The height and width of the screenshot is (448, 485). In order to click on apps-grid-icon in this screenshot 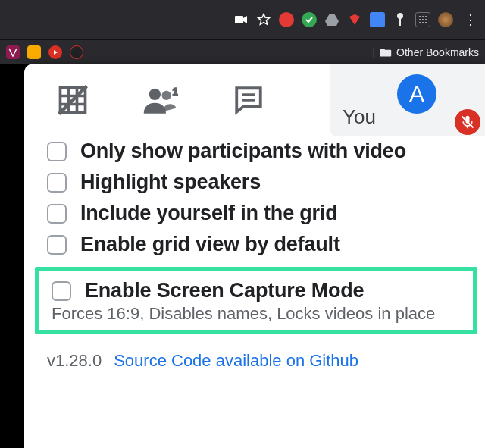, I will do `click(423, 20)`.